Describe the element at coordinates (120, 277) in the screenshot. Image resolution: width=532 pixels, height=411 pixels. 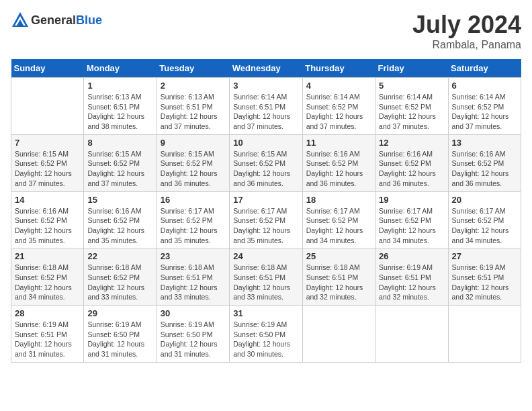
I see `calendar-cell: 22Sunrise: 6:18 AM Sunset: 6:52 PM Dayli…` at that location.